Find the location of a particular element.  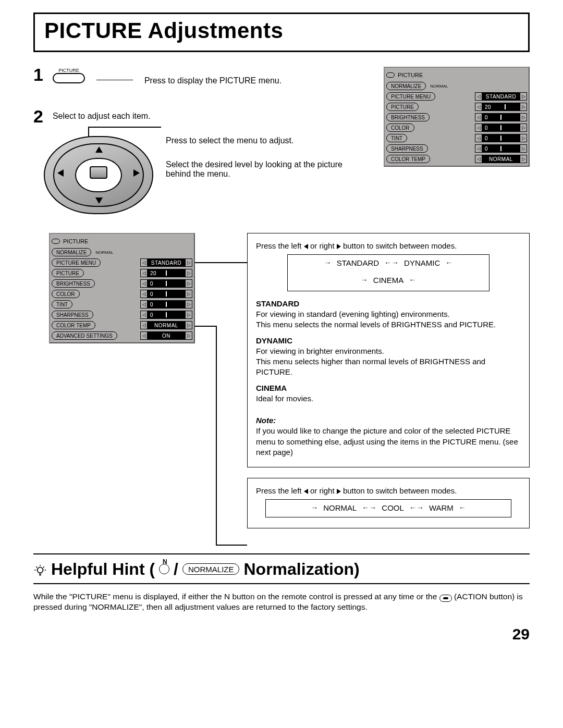

standard-body-2: This menu selects the normal levels of B… is located at coordinates (388, 325).